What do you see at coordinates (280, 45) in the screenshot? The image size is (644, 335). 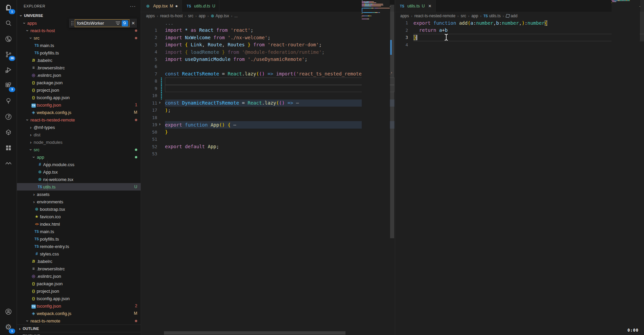 I see `code-text: import { Link, Route, Routes } from 'rea…` at bounding box center [280, 45].